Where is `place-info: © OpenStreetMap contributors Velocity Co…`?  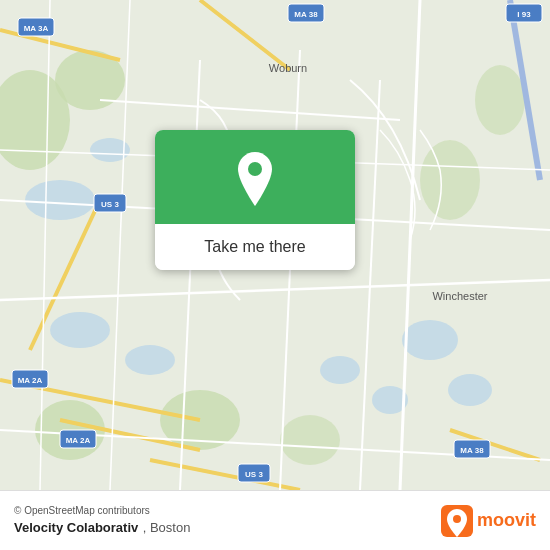
place-info: © OpenStreetMap contributors Velocity Co… is located at coordinates (102, 520).